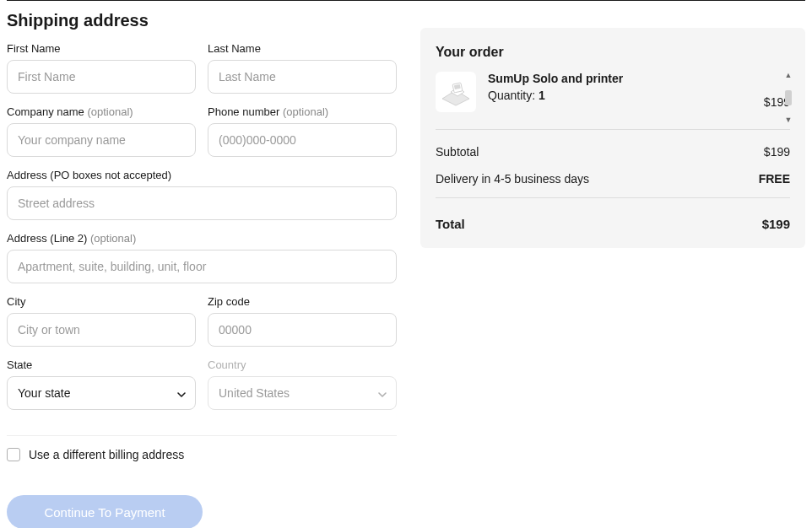 This screenshot has width=812, height=528. Describe the element at coordinates (105, 511) in the screenshot. I see `continue-button: Continue To Payment` at that location.